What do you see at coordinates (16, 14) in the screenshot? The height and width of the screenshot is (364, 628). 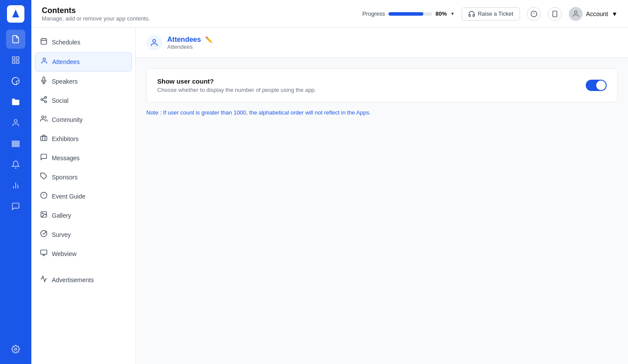 I see `app-logo` at bounding box center [16, 14].